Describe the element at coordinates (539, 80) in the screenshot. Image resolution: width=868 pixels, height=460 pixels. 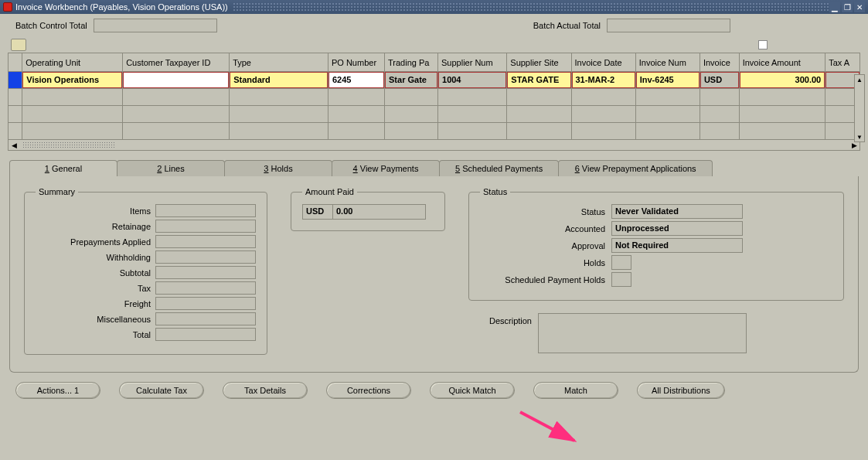
I see `cell-supplier-site: STAR GATE` at that location.